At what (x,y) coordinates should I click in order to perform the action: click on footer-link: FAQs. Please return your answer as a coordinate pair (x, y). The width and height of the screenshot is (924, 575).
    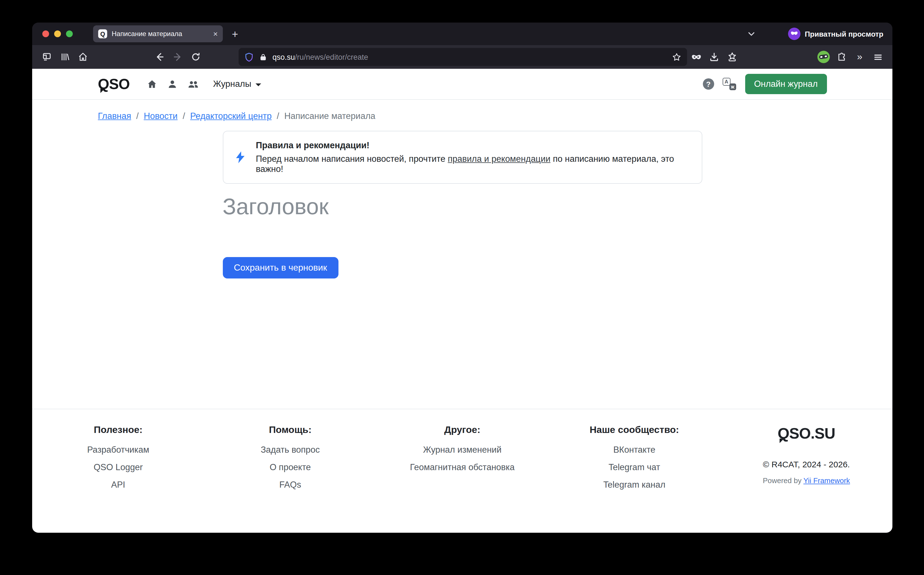
    Looking at the image, I should click on (290, 485).